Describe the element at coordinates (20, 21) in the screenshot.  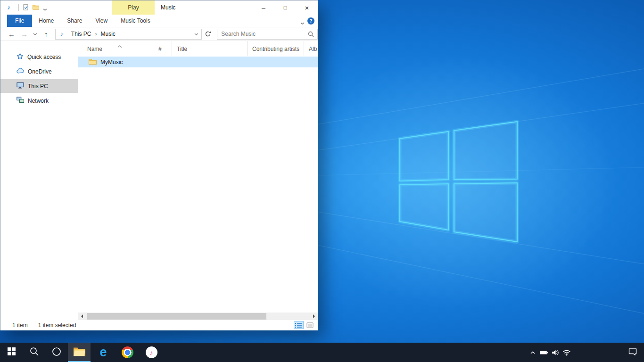
I see `tab-file: File` at that location.